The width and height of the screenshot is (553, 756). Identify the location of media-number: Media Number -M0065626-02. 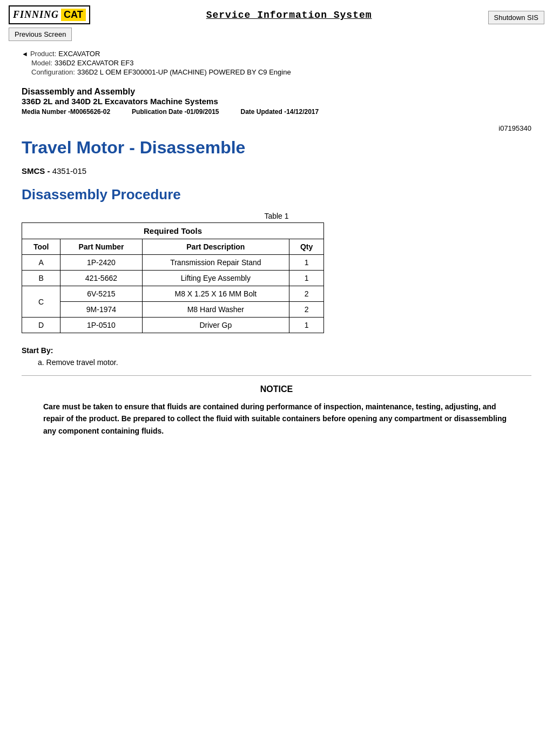
(66, 112).